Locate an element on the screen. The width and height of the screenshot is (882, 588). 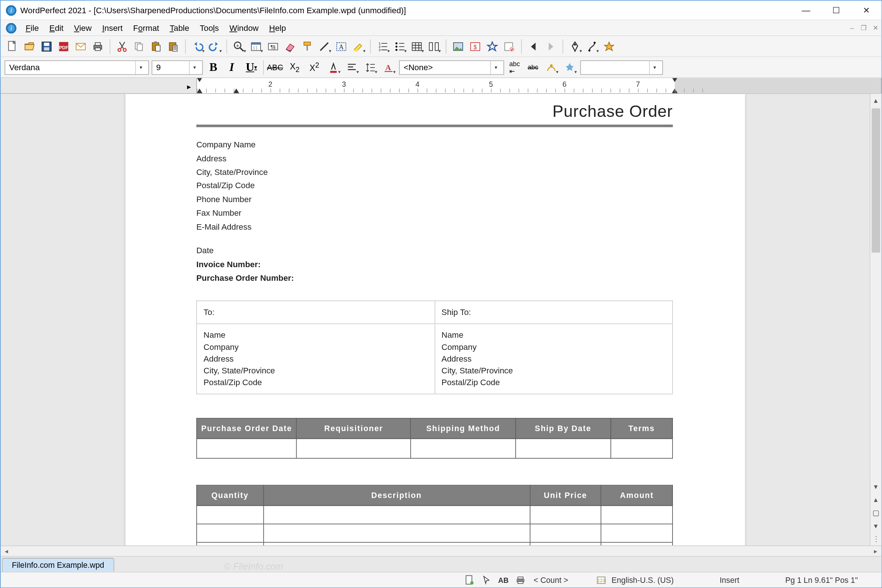
vertical-scrollbar: ▴ ▾ ▴ ▢ ▾ ⋮ is located at coordinates (875, 320).